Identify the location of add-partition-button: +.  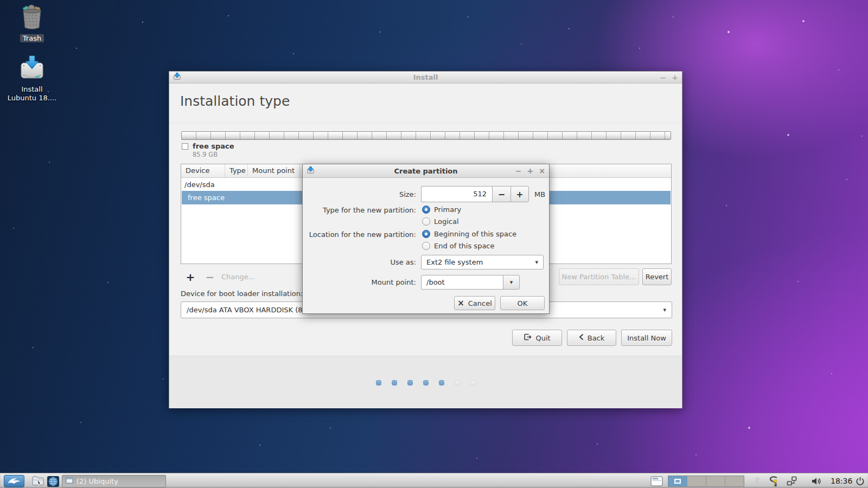
(190, 277).